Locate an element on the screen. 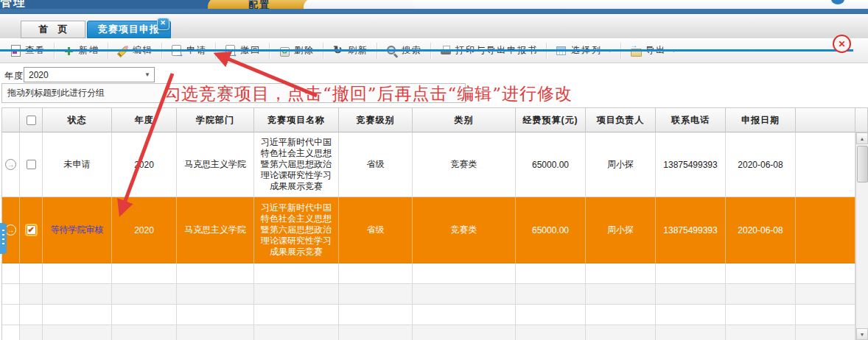 The width and height of the screenshot is (868, 340). vertical-scrollbar: ▲ ▼ is located at coordinates (862, 236).